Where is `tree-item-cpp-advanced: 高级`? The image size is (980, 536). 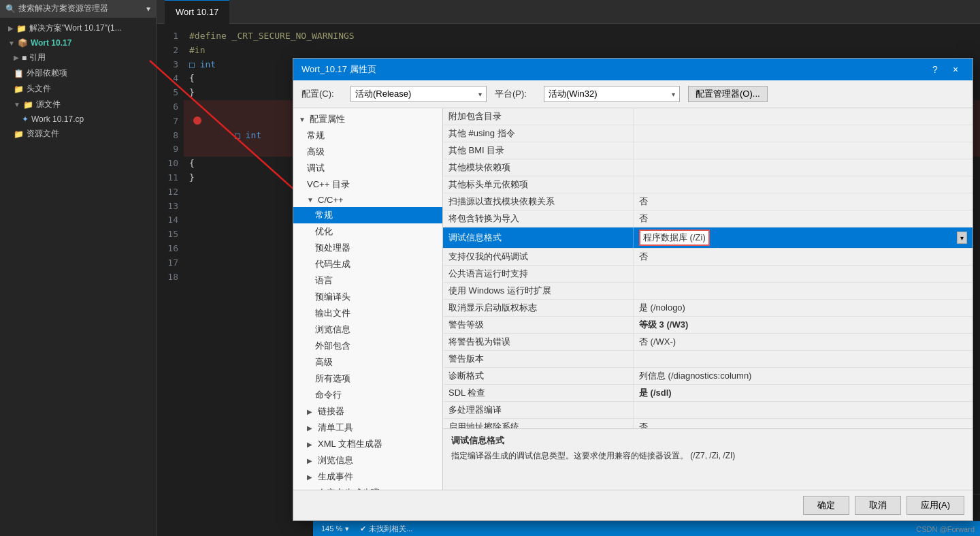 tree-item-cpp-advanced: 高级 is located at coordinates (368, 362).